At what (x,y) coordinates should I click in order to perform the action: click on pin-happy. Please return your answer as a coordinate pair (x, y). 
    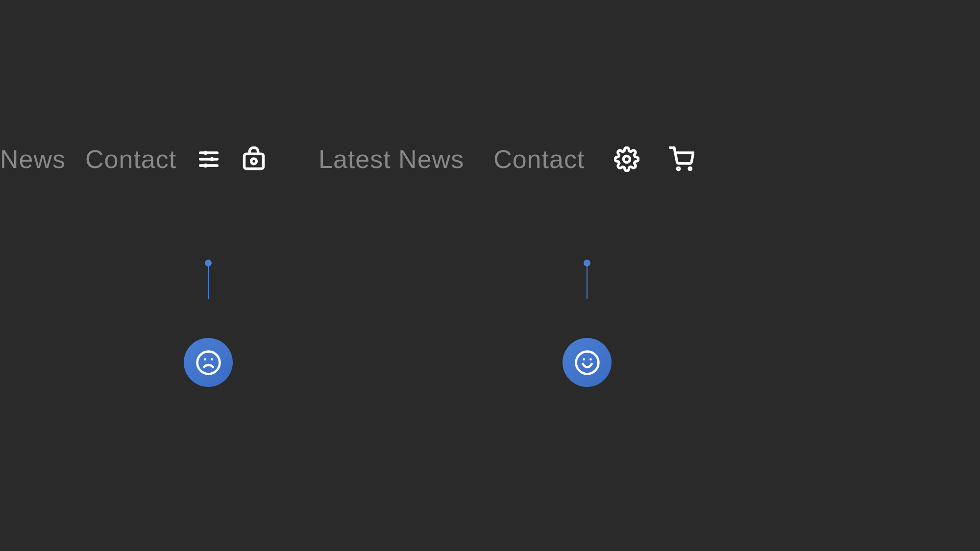
    Looking at the image, I should click on (587, 323).